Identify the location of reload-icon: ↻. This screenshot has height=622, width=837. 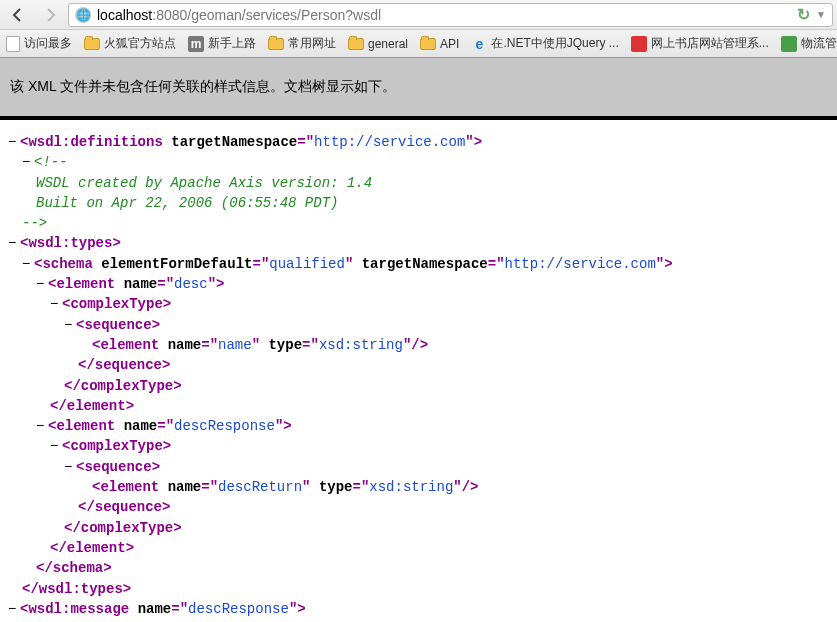
(804, 14).